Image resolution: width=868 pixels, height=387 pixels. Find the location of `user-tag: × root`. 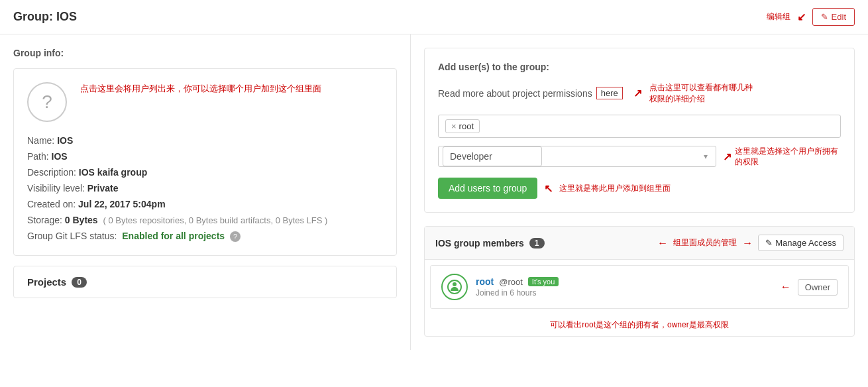

user-tag: × root is located at coordinates (462, 126).